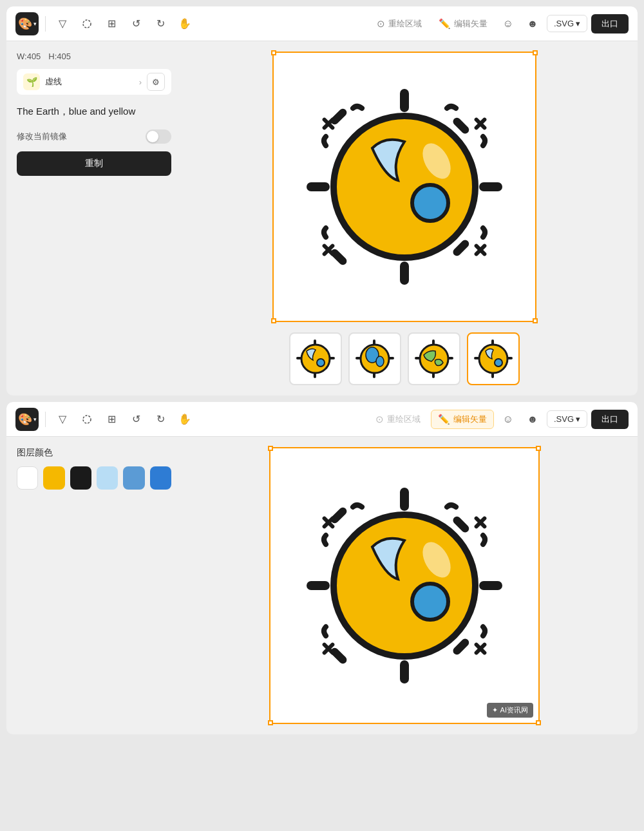  I want to click on svg-dropdown-top: .SVG ▾, so click(567, 23).